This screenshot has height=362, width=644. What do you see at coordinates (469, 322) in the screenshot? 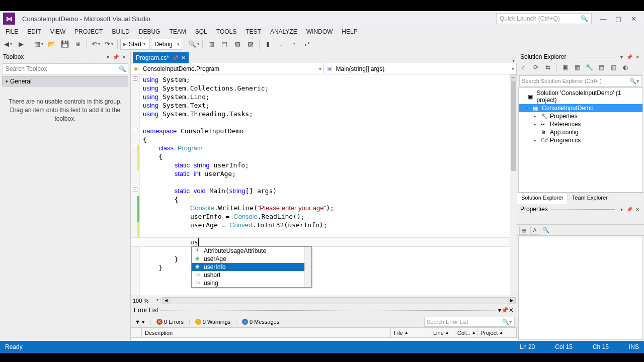
I see `errorlist-search: Search Error List🔍▾` at bounding box center [469, 322].